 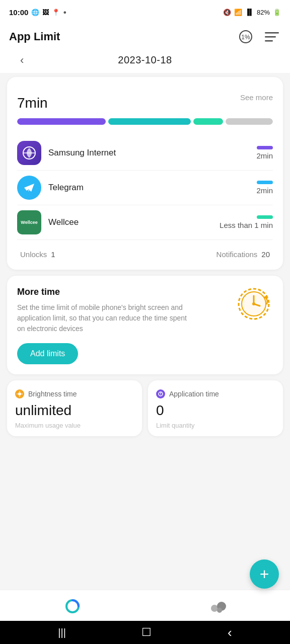 I want to click on usage-bar, so click(x=145, y=122).